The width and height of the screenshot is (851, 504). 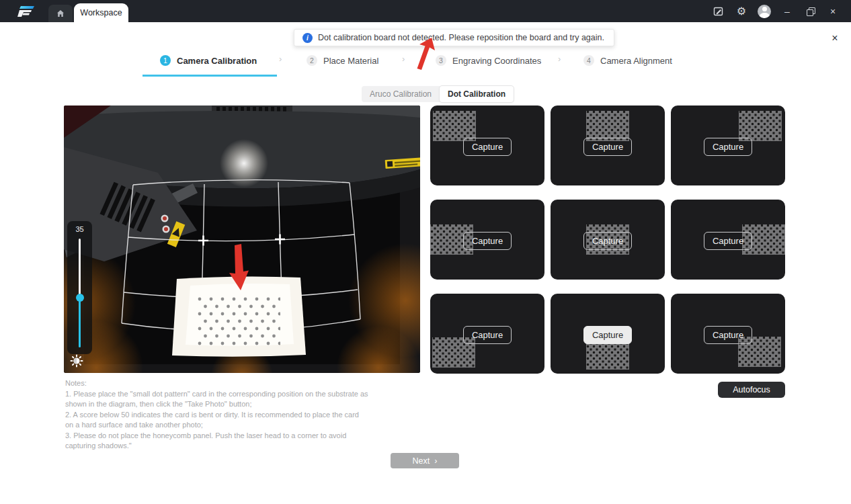 I want to click on step-number: 4, so click(x=589, y=60).